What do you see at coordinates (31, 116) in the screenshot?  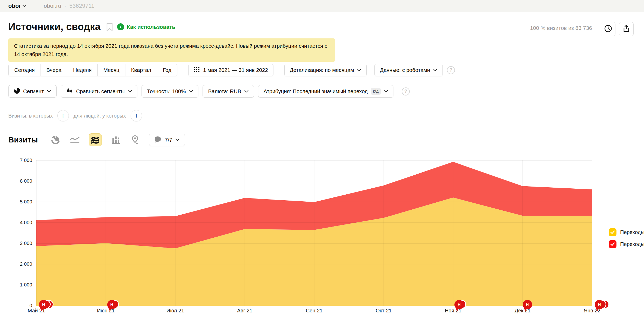 I see `visits-condition-label: Визиты, в которых` at bounding box center [31, 116].